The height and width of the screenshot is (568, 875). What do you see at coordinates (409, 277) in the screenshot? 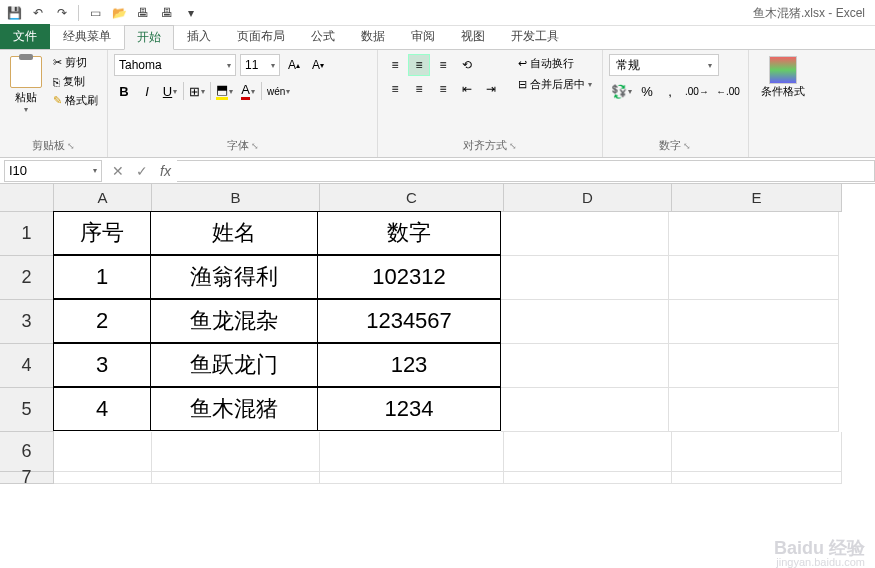
I see `cell: 102312` at bounding box center [409, 277].